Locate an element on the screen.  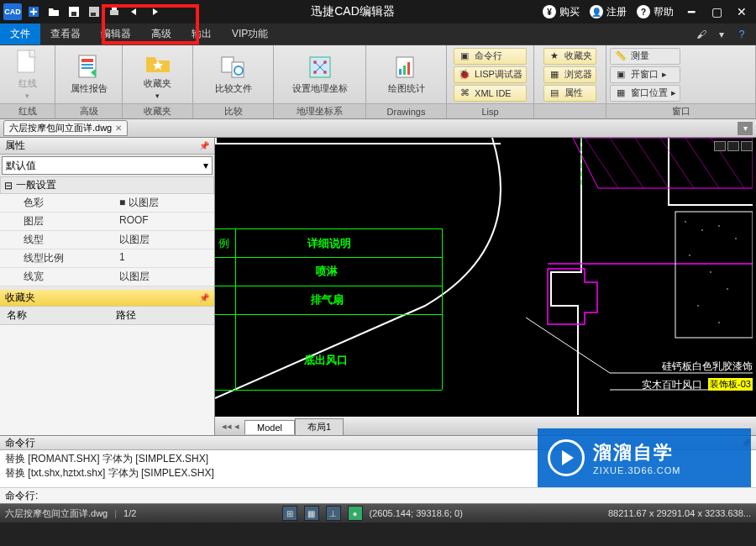
snap-icon: ⊞ is located at coordinates (290, 513).